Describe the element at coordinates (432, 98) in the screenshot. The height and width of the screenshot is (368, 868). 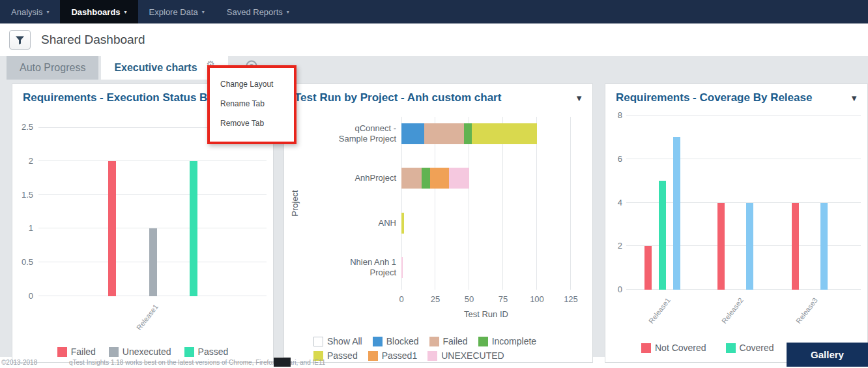
I see `chart-title-test-run-by-project: Test Run by Project - Anh custom chart` at that location.